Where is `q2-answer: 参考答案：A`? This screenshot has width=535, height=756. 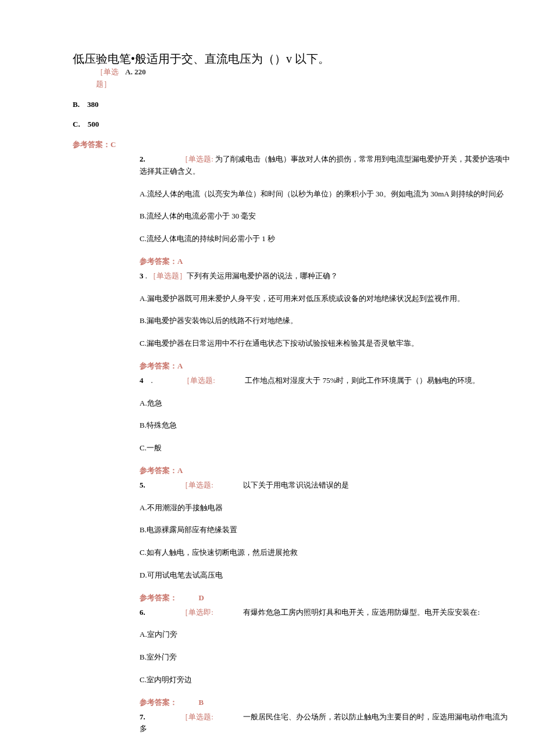 q2-answer: 参考答案：A is located at coordinates (326, 261).